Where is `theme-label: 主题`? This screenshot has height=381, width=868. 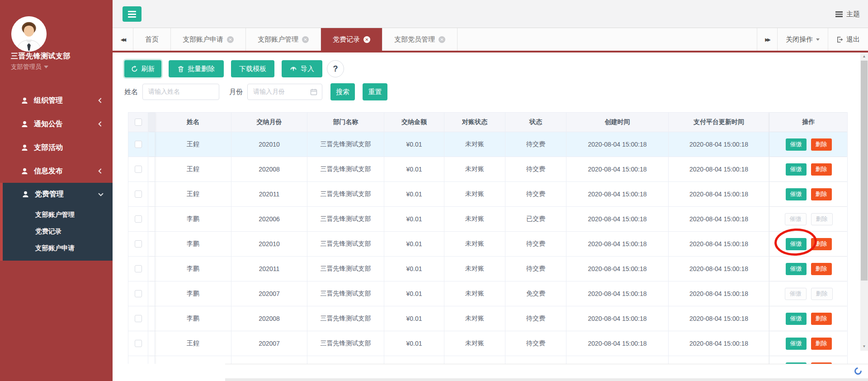 theme-label: 主题 is located at coordinates (853, 14).